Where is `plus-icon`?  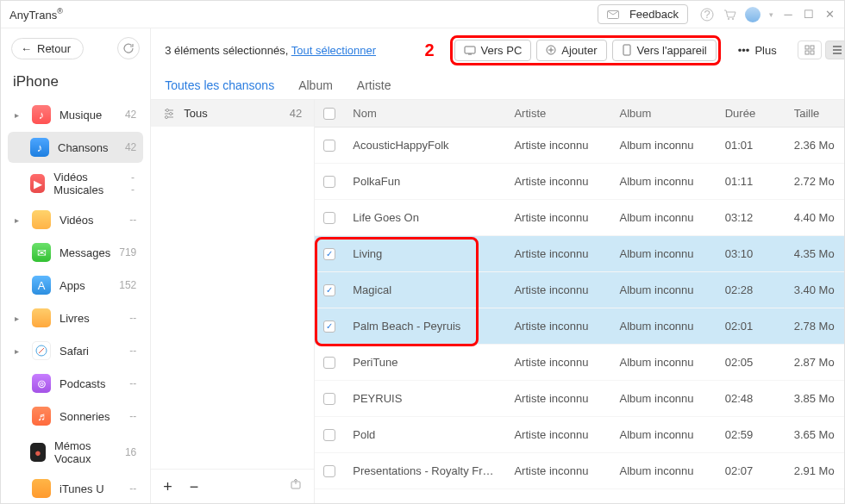
plus-icon is located at coordinates (551, 50).